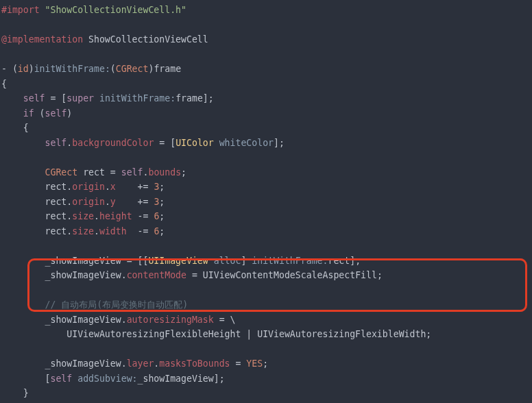  What do you see at coordinates (148, 40) in the screenshot?
I see `implementation-class: ShowCollectionViewCell` at bounding box center [148, 40].